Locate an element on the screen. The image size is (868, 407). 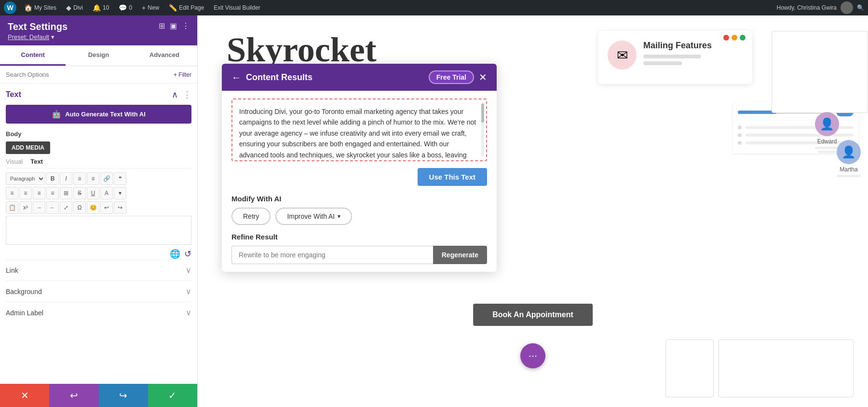
dropdown-button: ▾ is located at coordinates (120, 193).